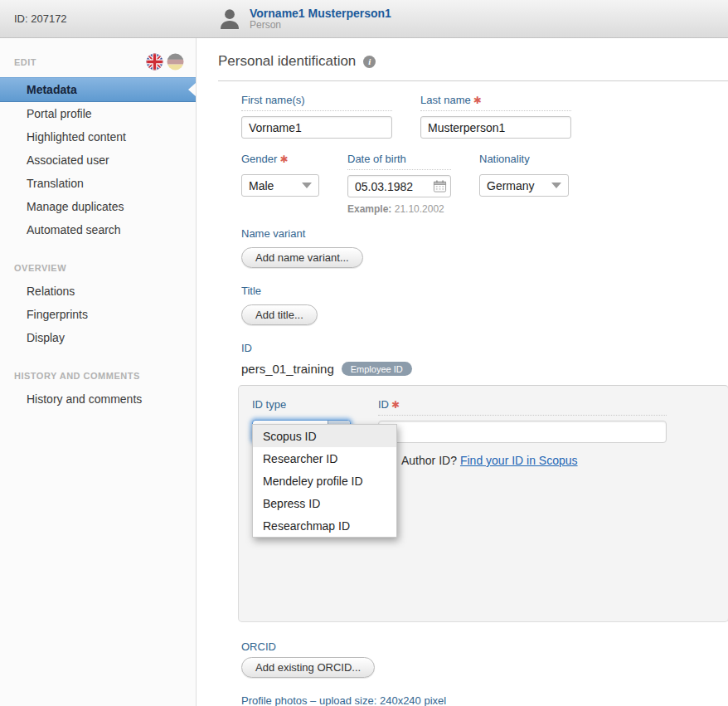 Image resolution: width=728 pixels, height=706 pixels. What do you see at coordinates (280, 161) in the screenshot?
I see `gender-label: Gender✱` at bounding box center [280, 161].